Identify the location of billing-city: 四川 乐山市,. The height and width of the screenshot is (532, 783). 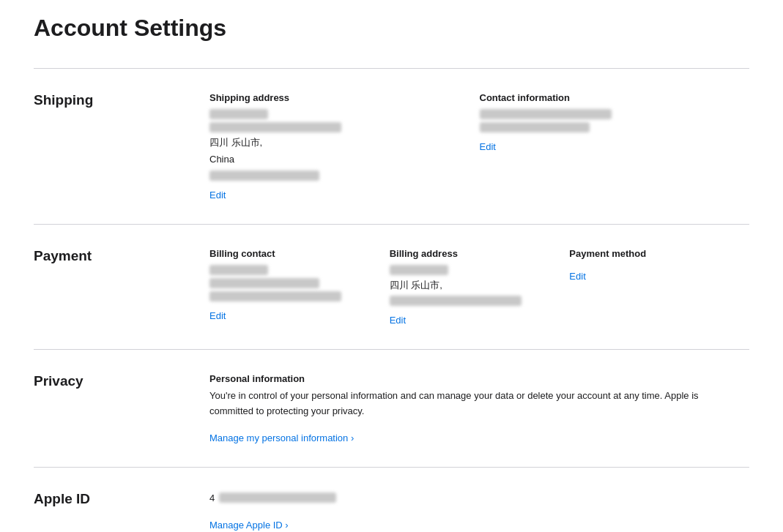
(472, 285).